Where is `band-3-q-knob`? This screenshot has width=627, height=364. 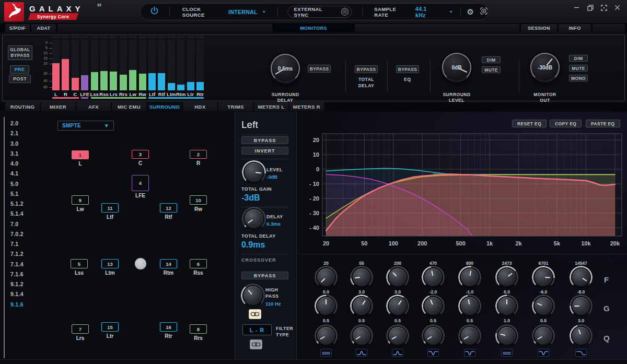 band-3-q-knob is located at coordinates (398, 336).